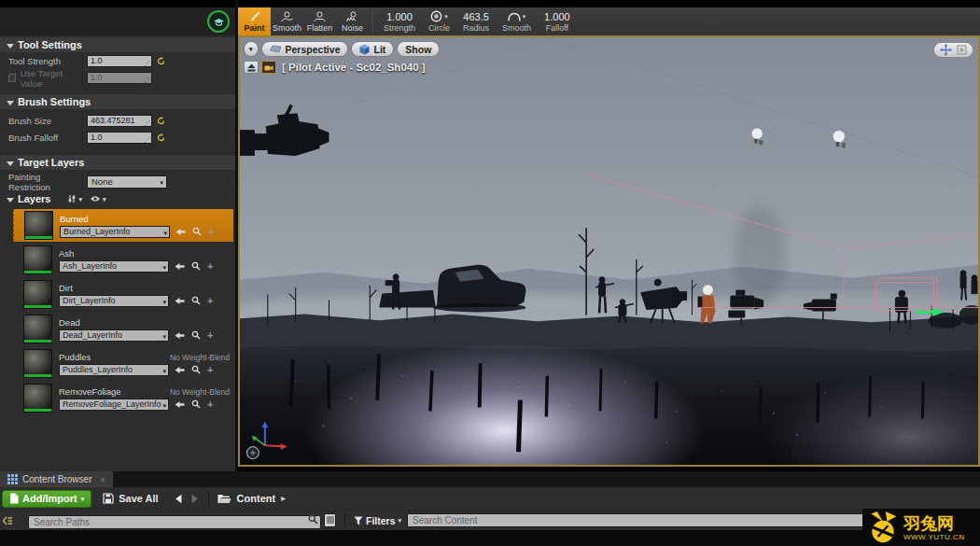 This screenshot has width=980, height=546. I want to click on tool-noise-button: Noise, so click(353, 21).